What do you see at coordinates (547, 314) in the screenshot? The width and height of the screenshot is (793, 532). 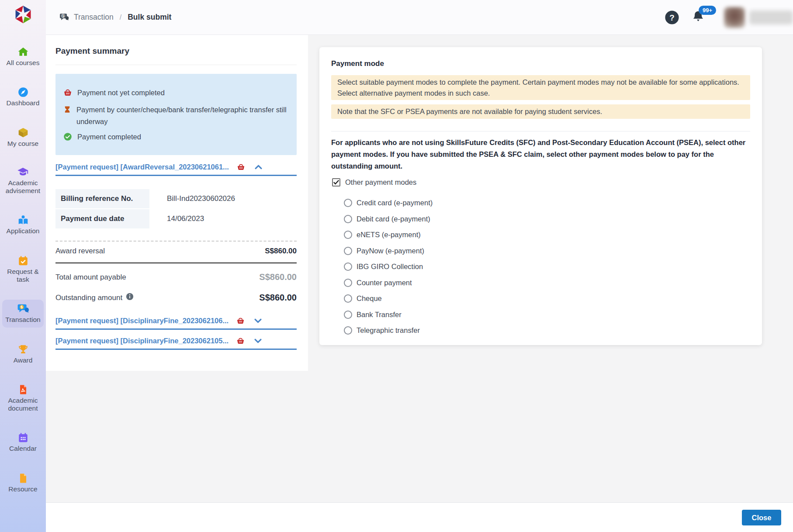 I see `radio-option-bank-transfer: Bank Transfer` at bounding box center [547, 314].